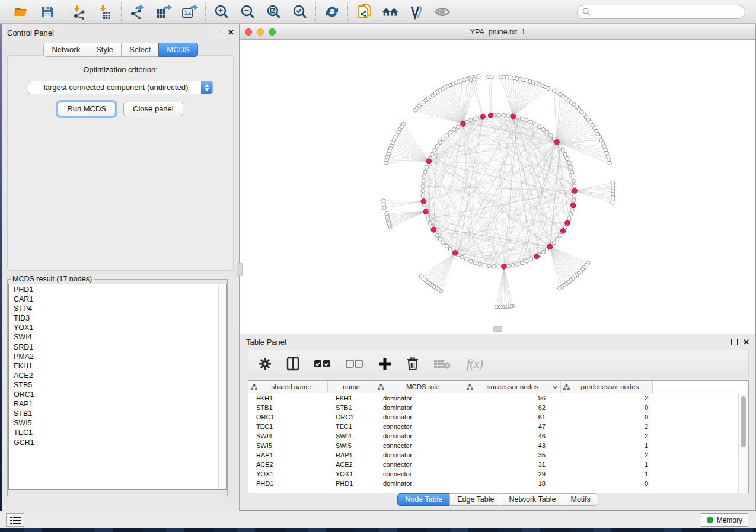 This screenshot has height=532, width=756. Describe the element at coordinates (300, 12) in the screenshot. I see `zoom-selected-icon` at that location.